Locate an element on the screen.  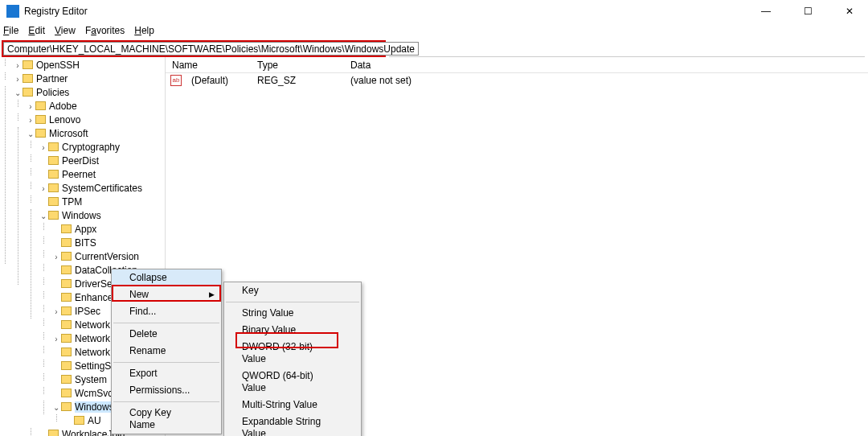
tree-label: Microsoft is located at coordinates (69, 134).